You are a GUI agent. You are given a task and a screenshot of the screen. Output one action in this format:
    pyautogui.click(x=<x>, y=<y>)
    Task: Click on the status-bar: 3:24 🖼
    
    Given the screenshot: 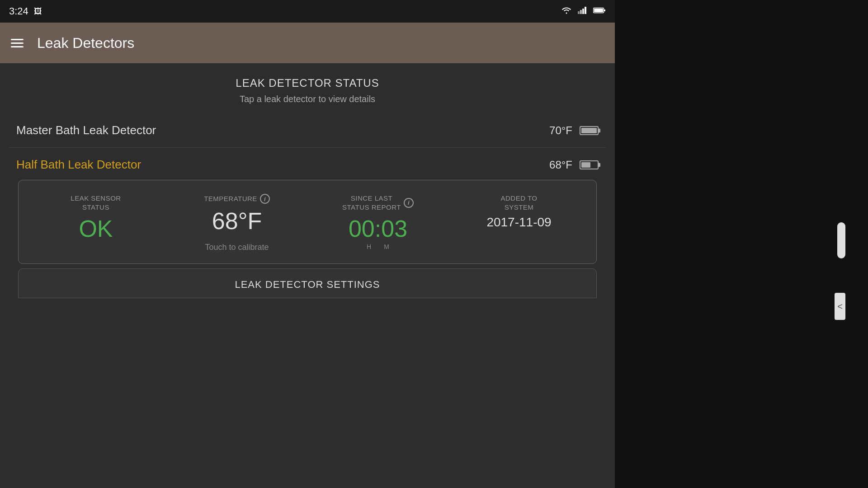 What is the action you would take?
    pyautogui.click(x=307, y=11)
    